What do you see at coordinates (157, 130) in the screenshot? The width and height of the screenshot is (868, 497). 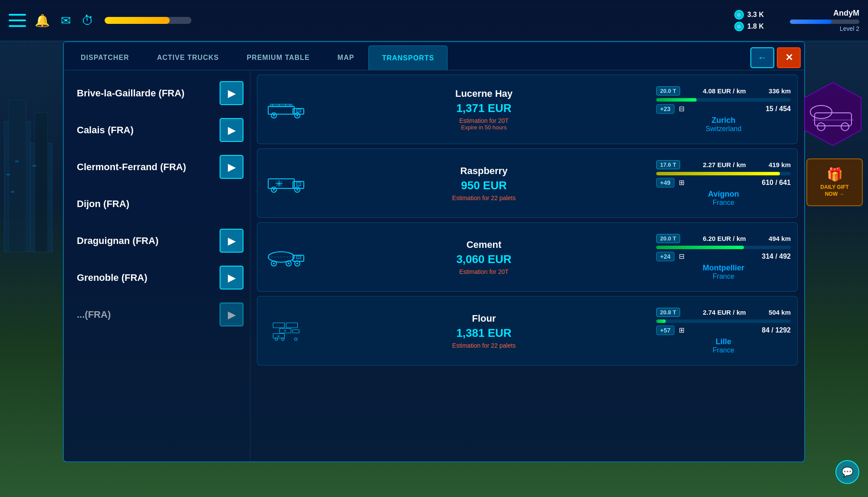 I see `city-item-calais: Calais (FRA) ▶` at bounding box center [157, 130].